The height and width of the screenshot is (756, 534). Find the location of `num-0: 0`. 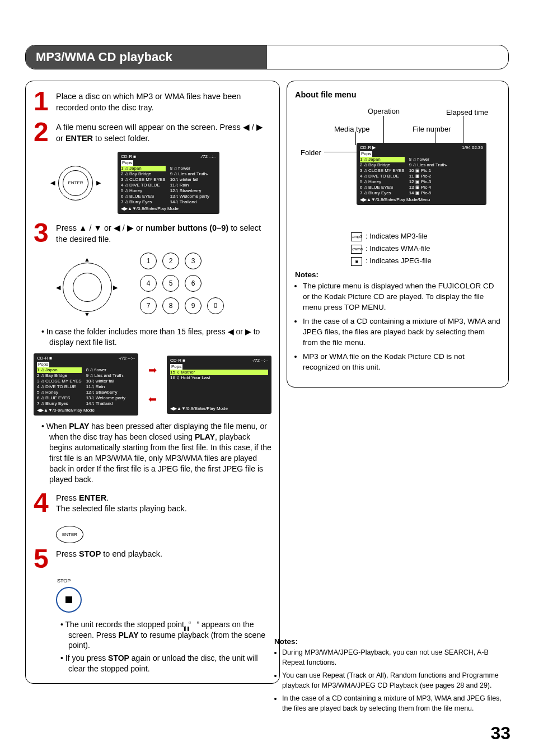

num-0: 0 is located at coordinates (216, 306).